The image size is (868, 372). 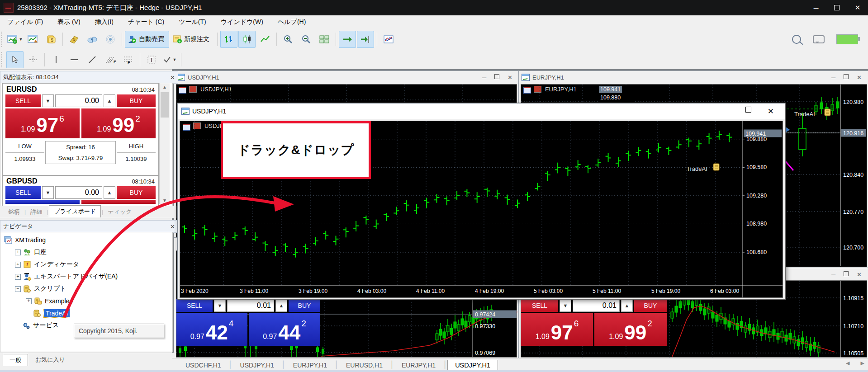 What do you see at coordinates (173, 227) in the screenshot?
I see `navigator-close-icon: ✕` at bounding box center [173, 227].